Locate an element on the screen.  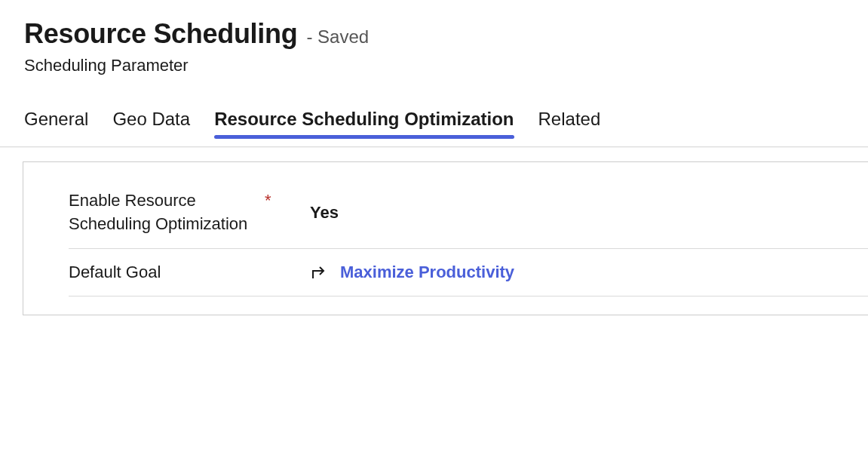
field-value-default-goal: Maximize Productivity is located at coordinates (412, 272).